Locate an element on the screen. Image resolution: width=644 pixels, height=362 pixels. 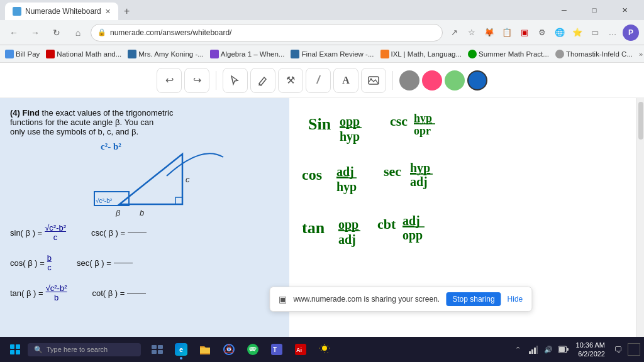
hide-link: Hide is located at coordinates (516, 299).